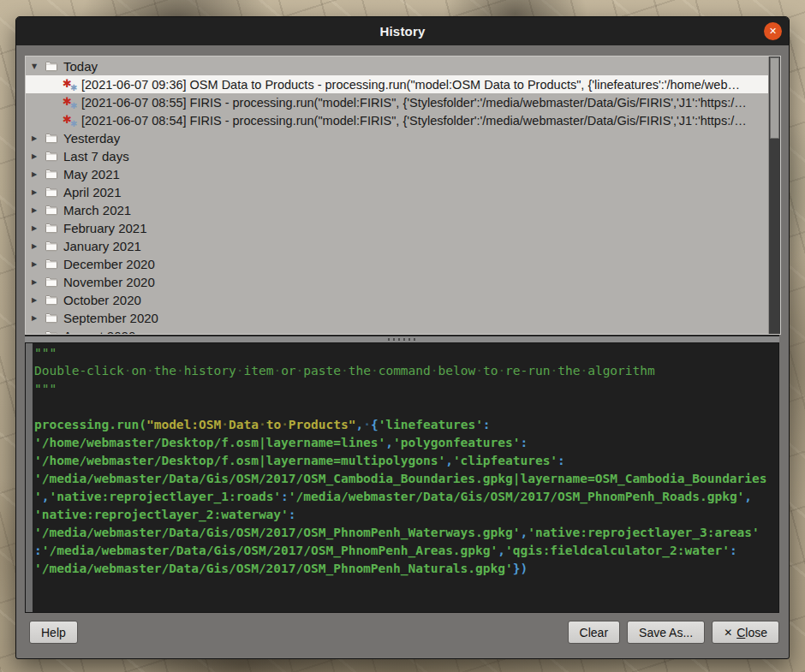 The image size is (805, 672). What do you see at coordinates (397, 330) in the screenshot?
I see `history-group-august-2020: ▶August 2020` at bounding box center [397, 330].